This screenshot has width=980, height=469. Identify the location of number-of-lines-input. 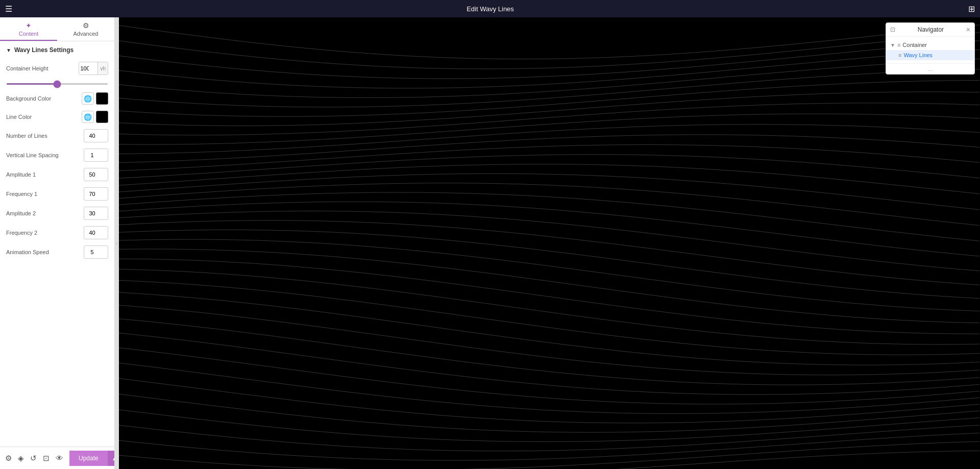
(96, 136).